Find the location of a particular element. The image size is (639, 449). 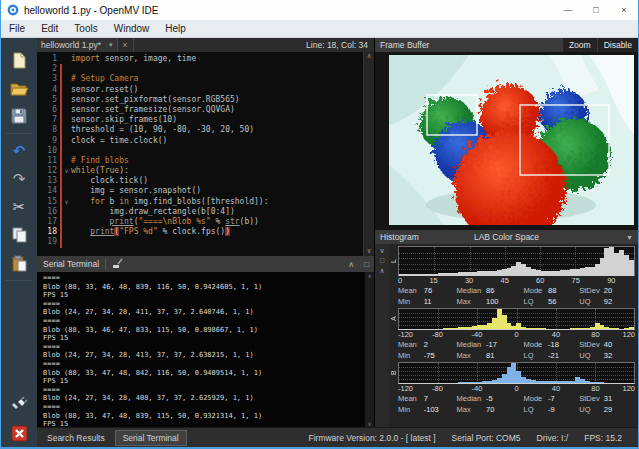

code-line: 18 print("FPS %d" % clock.fps()) is located at coordinates (206, 232).